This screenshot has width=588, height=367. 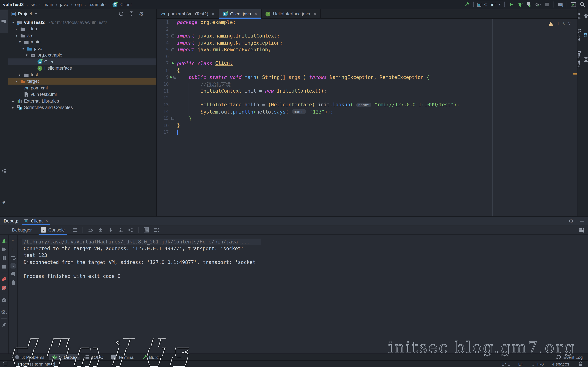 What do you see at coordinates (82, 35) in the screenshot?
I see `tree-item-src: ▾src` at bounding box center [82, 35].